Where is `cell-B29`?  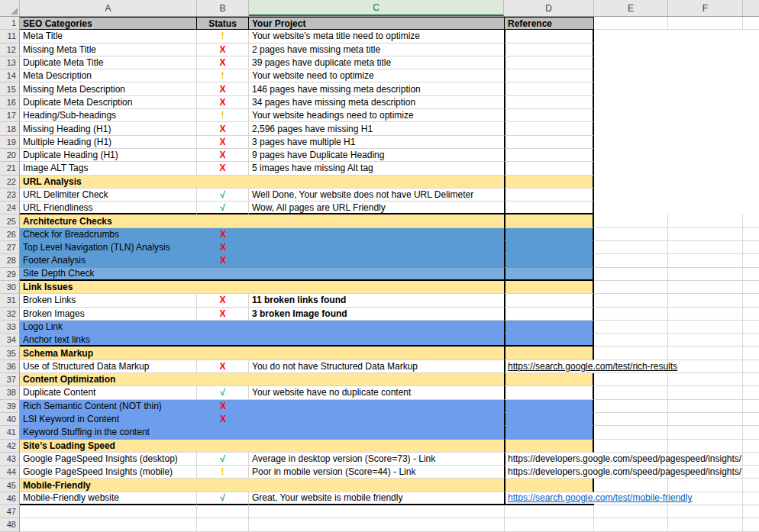 cell-B29 is located at coordinates (223, 275).